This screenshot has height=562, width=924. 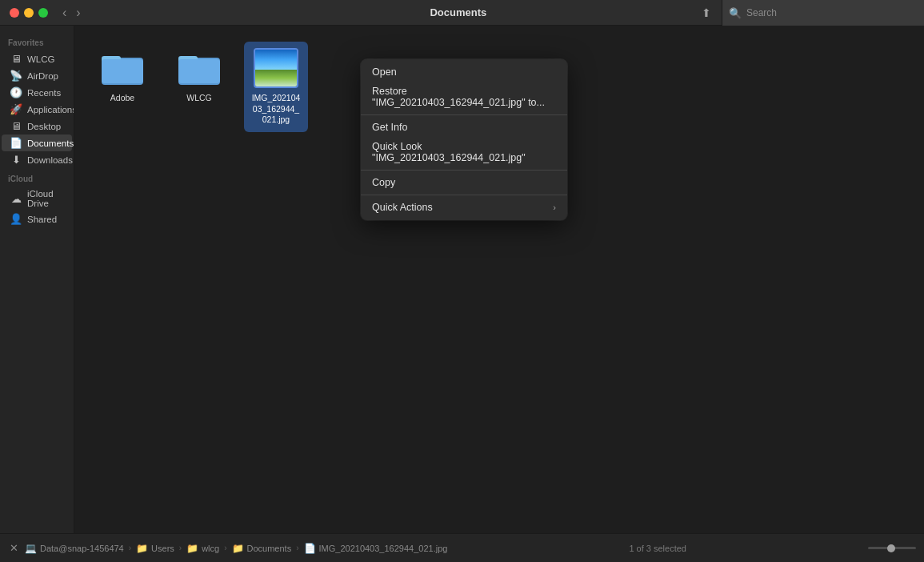 What do you see at coordinates (892, 548) in the screenshot?
I see `zoom-slider` at bounding box center [892, 548].